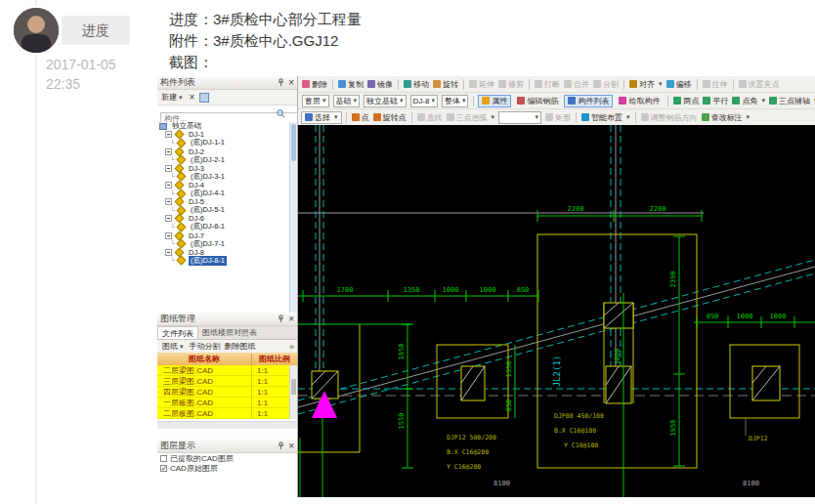 The image size is (815, 504). I want to click on point-angle-axis-tool: 点角▾, so click(749, 102).